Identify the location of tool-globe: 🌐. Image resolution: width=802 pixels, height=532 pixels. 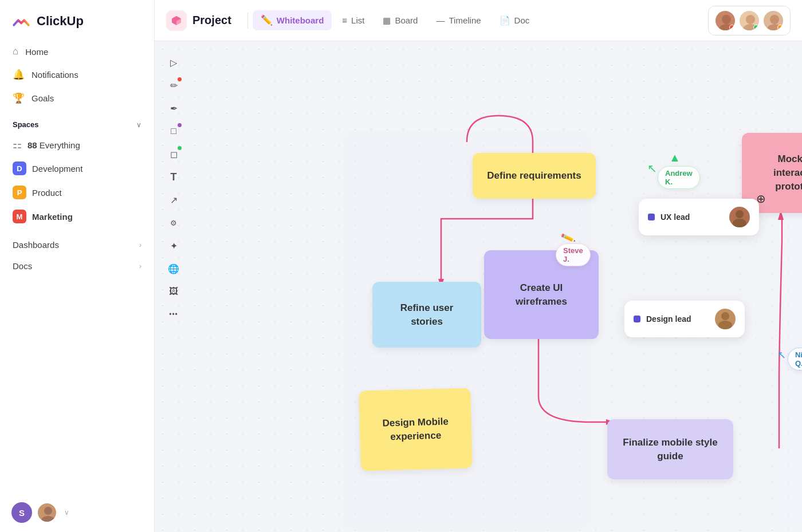
(174, 269).